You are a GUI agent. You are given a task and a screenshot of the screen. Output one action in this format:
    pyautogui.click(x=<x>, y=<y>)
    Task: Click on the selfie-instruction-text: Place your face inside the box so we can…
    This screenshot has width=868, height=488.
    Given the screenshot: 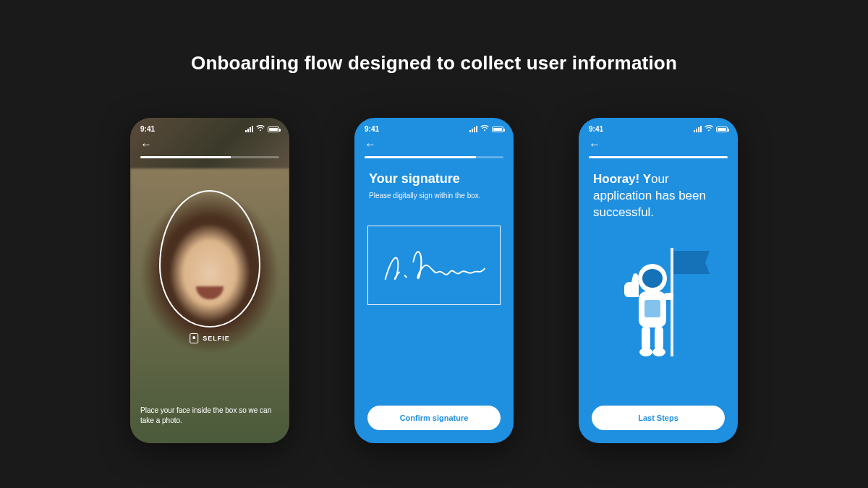 What is the action you would take?
    pyautogui.click(x=210, y=416)
    